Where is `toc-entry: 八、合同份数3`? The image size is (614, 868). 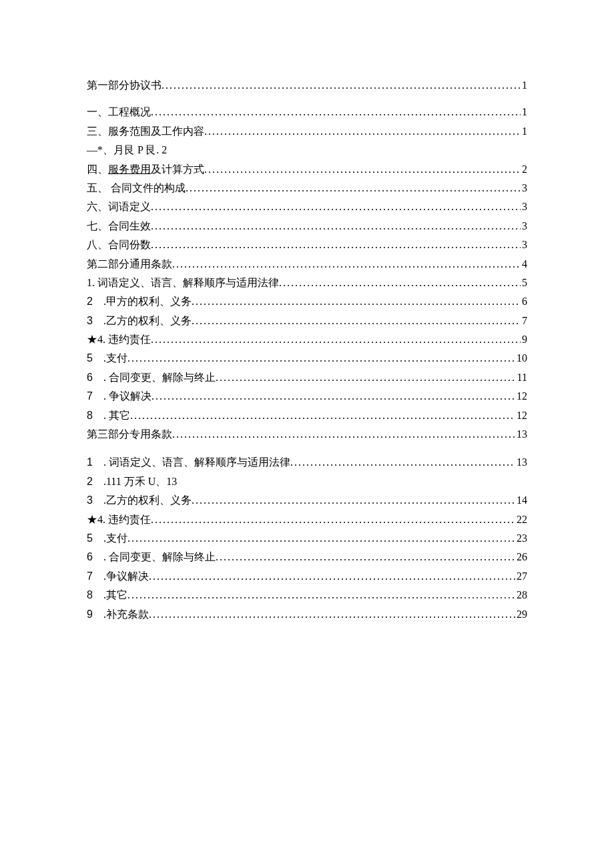 toc-entry: 八、合同份数3 is located at coordinates (307, 245).